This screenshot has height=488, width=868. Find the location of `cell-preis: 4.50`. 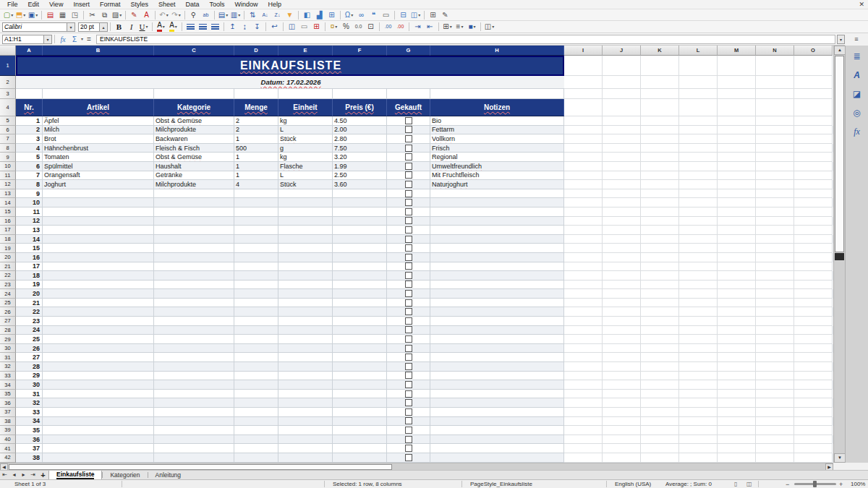

cell-preis: 4.50 is located at coordinates (360, 121).